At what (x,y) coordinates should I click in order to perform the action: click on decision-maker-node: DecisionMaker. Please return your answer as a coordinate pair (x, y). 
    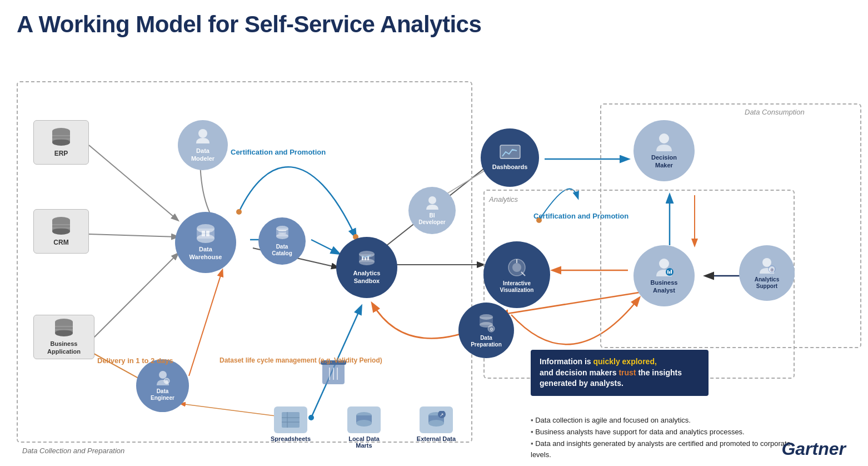
    Looking at the image, I should click on (664, 151).